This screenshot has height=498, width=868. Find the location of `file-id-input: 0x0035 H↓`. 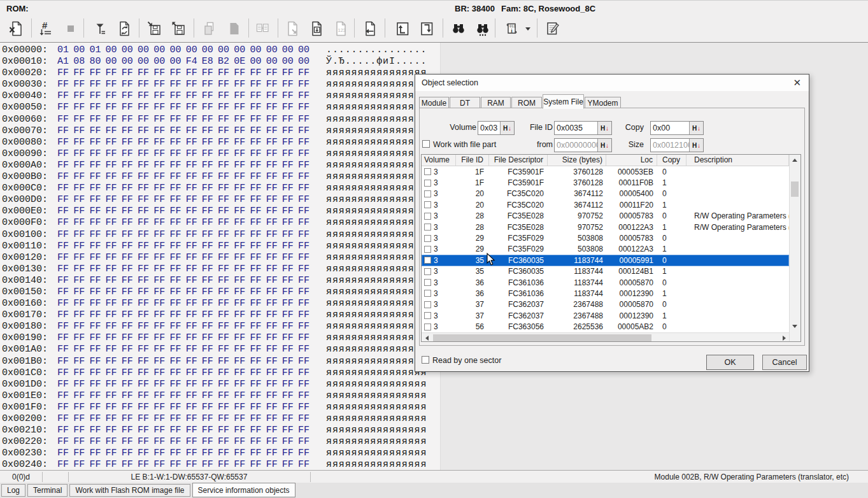

file-id-input: 0x0035 H↓ is located at coordinates (583, 128).